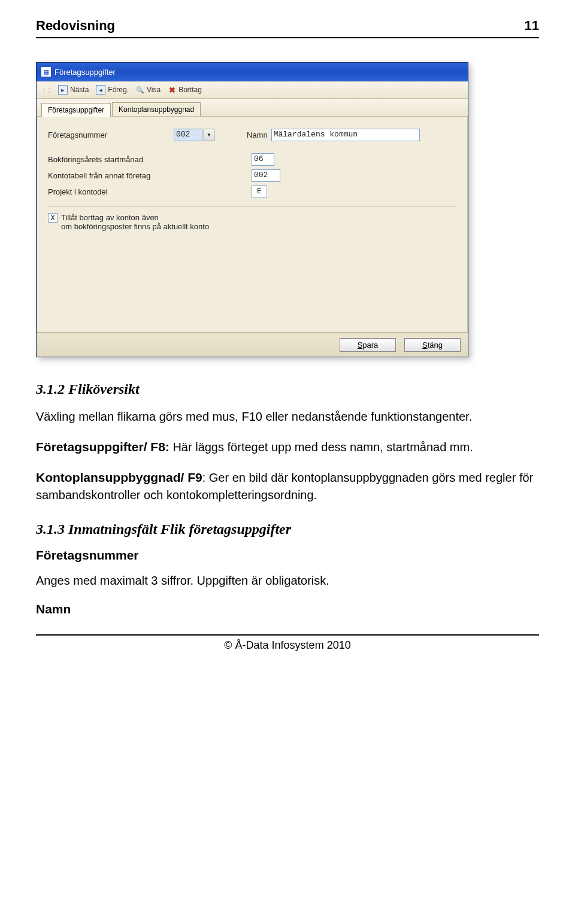 This screenshot has width=575, height=924. What do you see at coordinates (266, 176) in the screenshot?
I see `other-company-input: 002` at bounding box center [266, 176].